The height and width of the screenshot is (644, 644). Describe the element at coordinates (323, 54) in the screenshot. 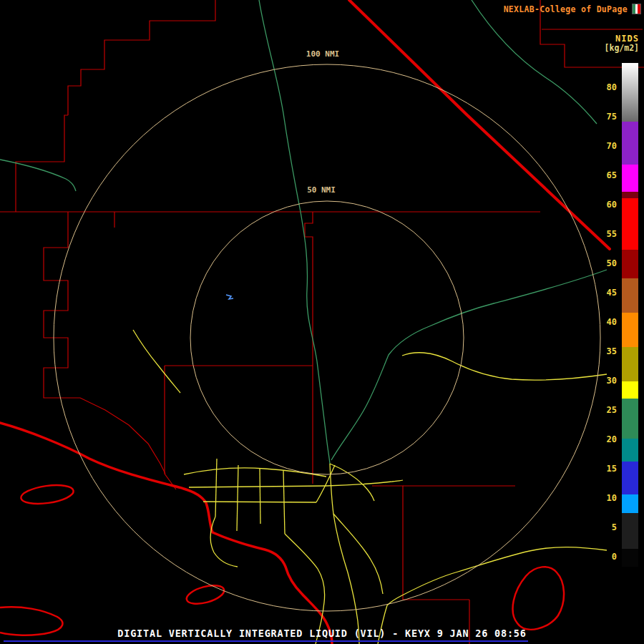

I see `range-ring-label-100: 100 NMI` at that location.